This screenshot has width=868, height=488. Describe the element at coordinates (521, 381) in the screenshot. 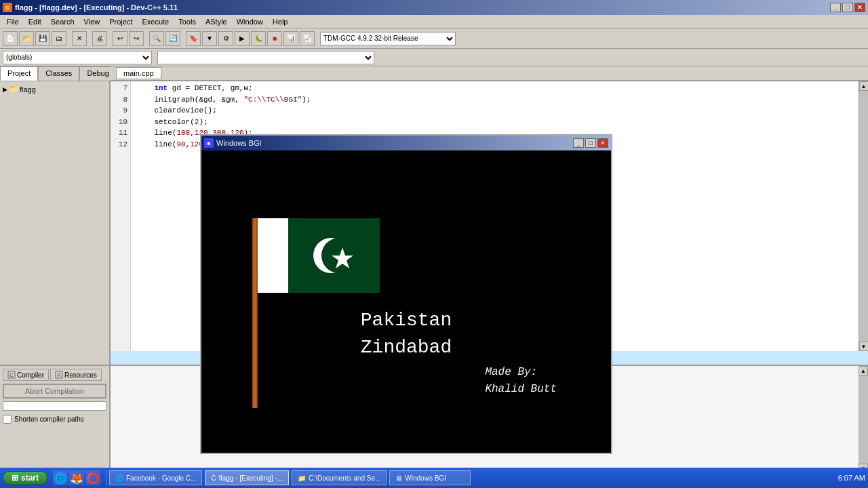

I see `bgi-text-madeby: Made By: Khalid Butt` at that location.